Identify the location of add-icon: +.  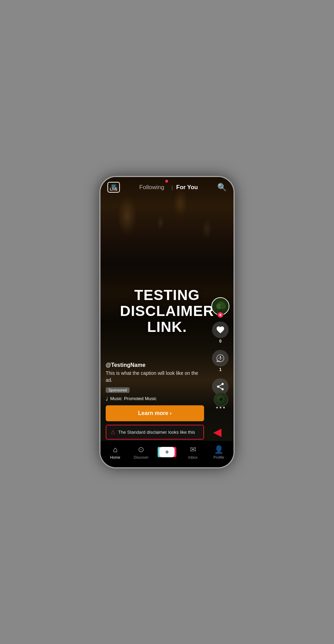
(167, 452).